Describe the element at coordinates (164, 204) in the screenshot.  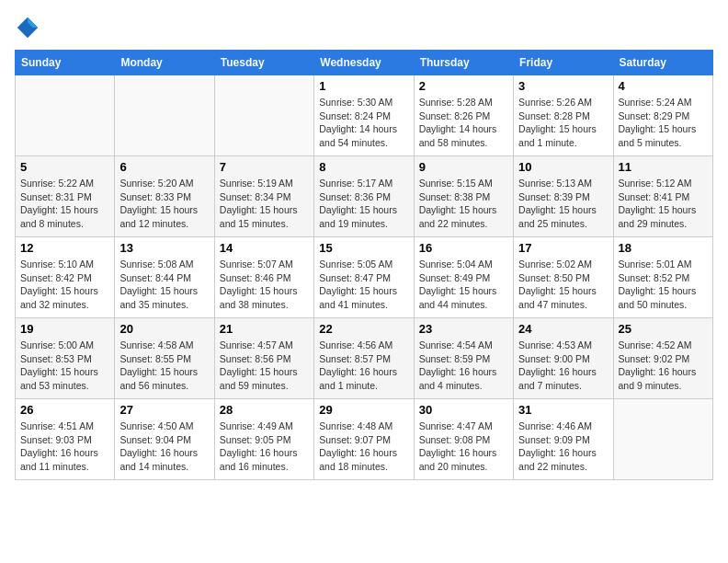
I see `day-info: Sunrise: 5:20 AMSunset: 8:33 PMDaylight:…` at that location.